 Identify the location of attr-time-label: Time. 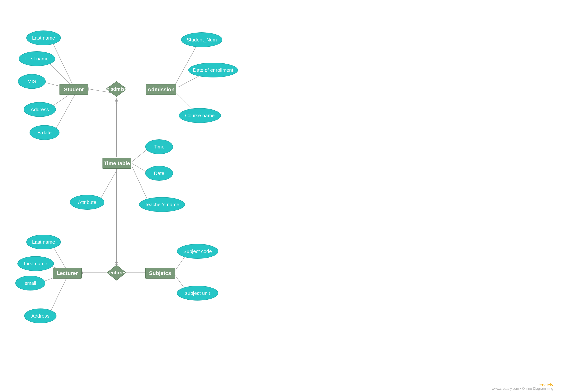
(159, 147).